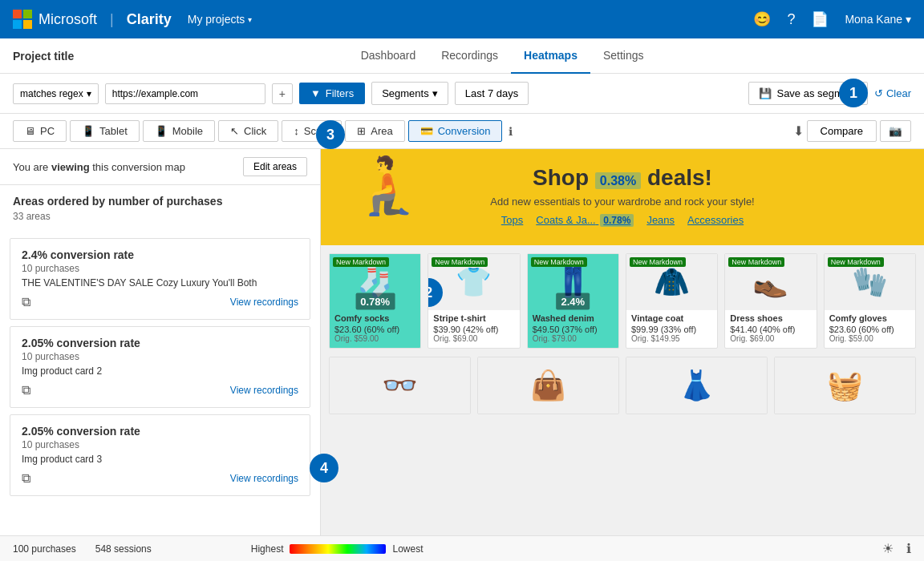  Describe the element at coordinates (473, 301) in the screenshot. I see `product-card-tshirt: 👕 New Markdown Stripe t-shirt $39.90 (42…` at that location.